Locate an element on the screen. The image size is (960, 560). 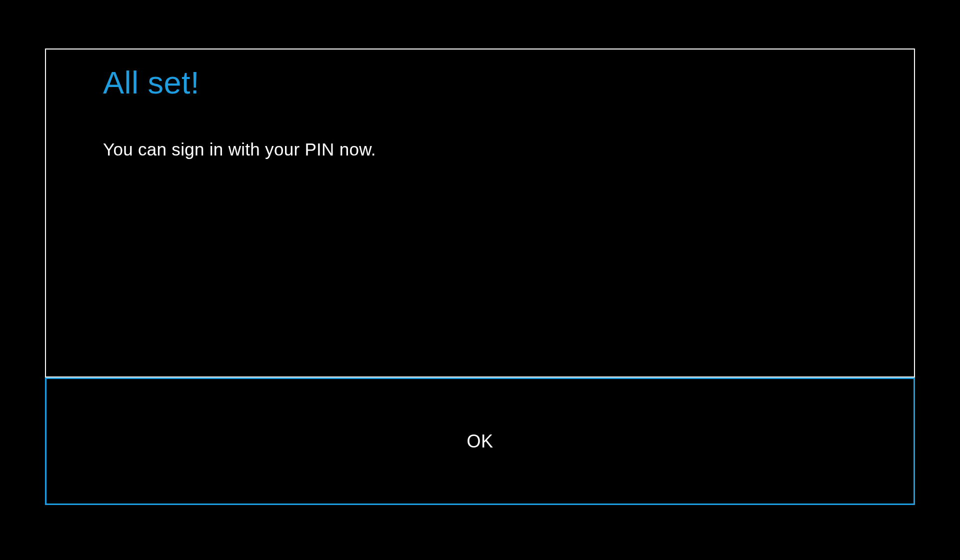
dialog-body-text: You can sign in with your PIN now. is located at coordinates (480, 130).